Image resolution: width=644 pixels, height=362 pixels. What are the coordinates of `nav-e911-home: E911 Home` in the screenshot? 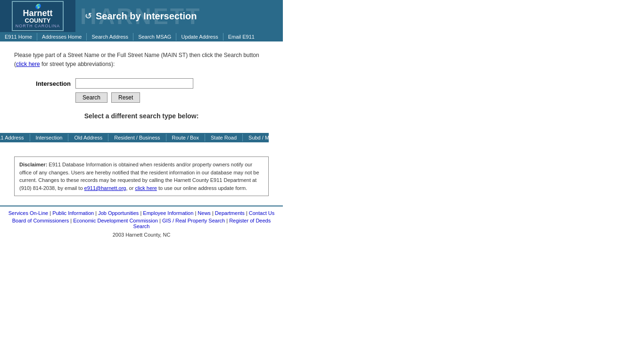 It's located at (19, 37).